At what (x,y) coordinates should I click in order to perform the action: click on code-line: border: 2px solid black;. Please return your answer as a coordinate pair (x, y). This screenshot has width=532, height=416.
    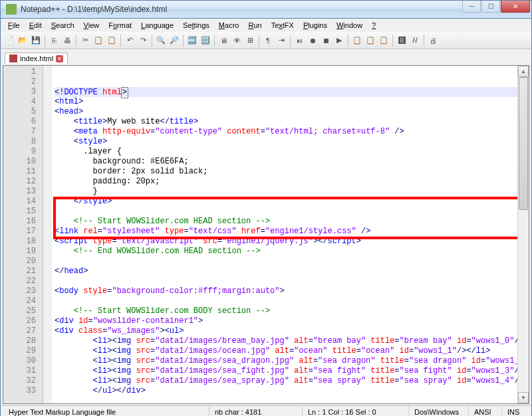
    Looking at the image, I should click on (286, 171).